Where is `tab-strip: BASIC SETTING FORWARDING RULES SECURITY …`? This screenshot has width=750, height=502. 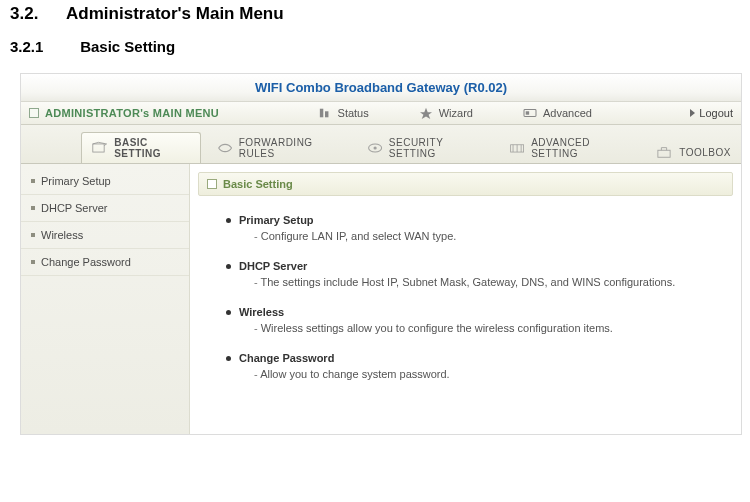 tab-strip: BASIC SETTING FORWARDING RULES SECURITY … is located at coordinates (381, 144).